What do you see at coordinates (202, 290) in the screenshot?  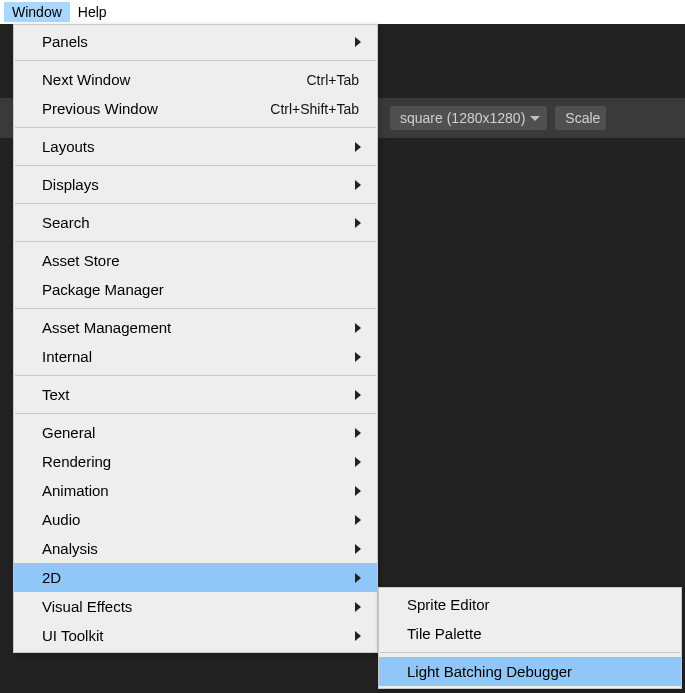 I see `menu-label: Package Manager` at bounding box center [202, 290].